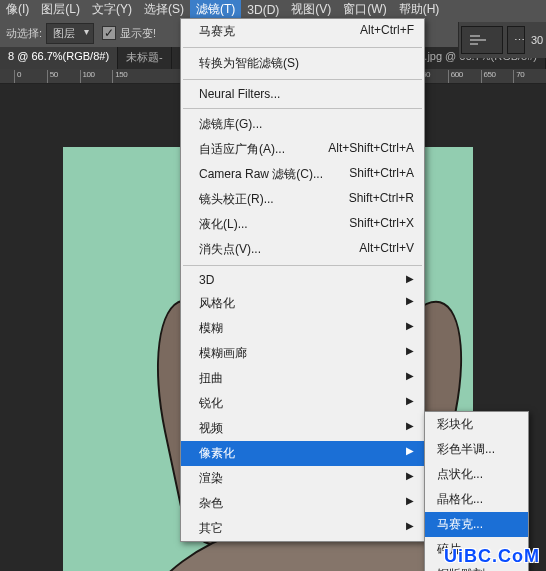 This screenshot has width=546, height=571. Describe the element at coordinates (302, 354) in the screenshot. I see `filter-blur-gallery: 模糊画廊▶` at that location.